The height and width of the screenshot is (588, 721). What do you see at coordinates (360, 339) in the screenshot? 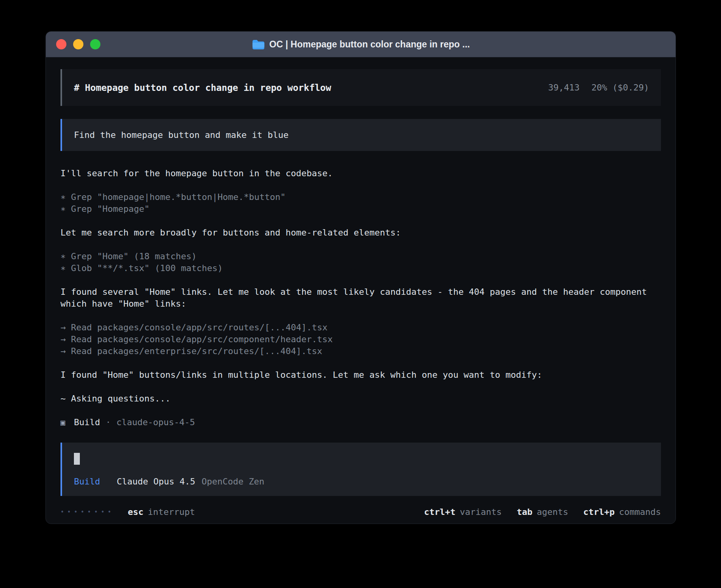
I see `tool-call-read: → Read packages/console/app/src/componen…` at bounding box center [360, 339].